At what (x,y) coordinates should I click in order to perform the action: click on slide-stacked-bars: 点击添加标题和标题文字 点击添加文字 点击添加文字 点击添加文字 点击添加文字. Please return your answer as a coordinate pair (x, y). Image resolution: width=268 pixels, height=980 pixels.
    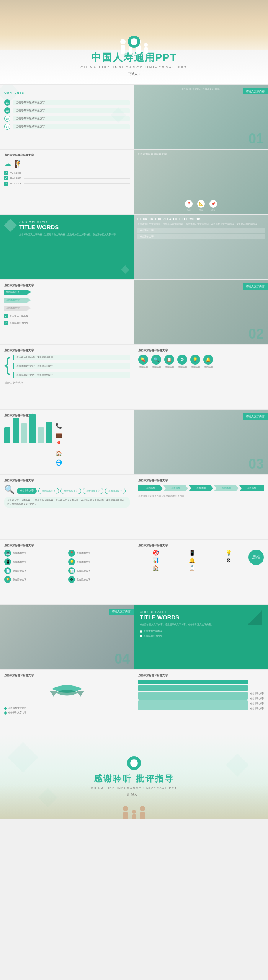
    Looking at the image, I should click on (201, 702).